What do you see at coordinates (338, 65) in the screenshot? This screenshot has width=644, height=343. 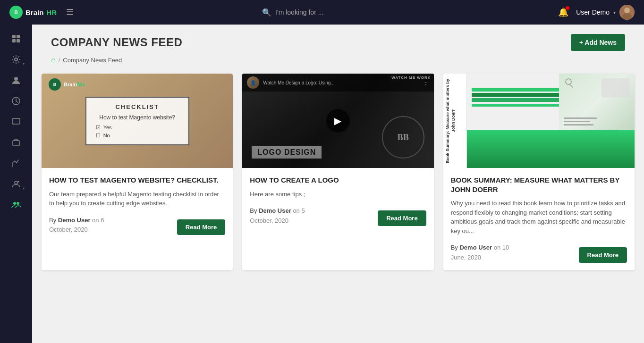 I see `breadcrumb: ⌂ / Company News Feed` at bounding box center [338, 65].